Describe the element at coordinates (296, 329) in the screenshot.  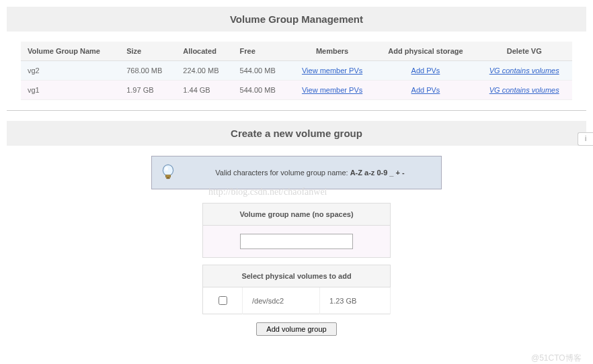
I see `add-vg-button: Add volume group` at that location.